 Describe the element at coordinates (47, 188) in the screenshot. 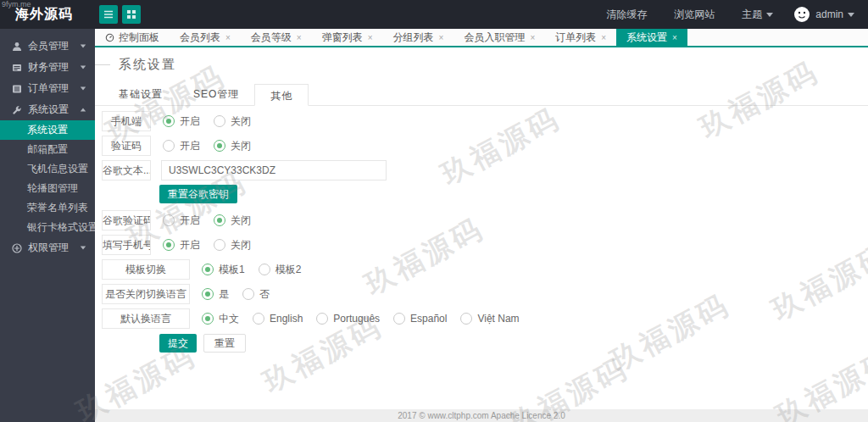

I see `submenu-item-carousel: 轮播图管理` at that location.